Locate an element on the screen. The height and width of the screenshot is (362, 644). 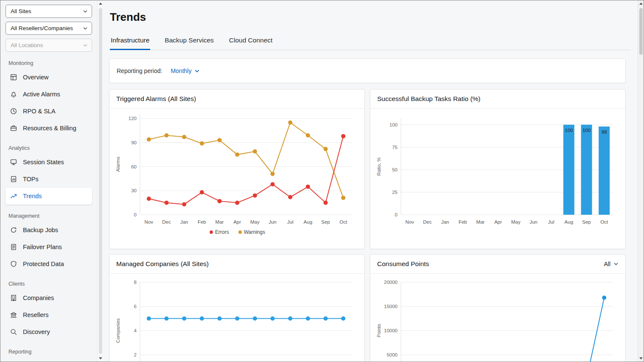
sidebar-item-resources-billing: Resources & Billing is located at coordinates (49, 128).